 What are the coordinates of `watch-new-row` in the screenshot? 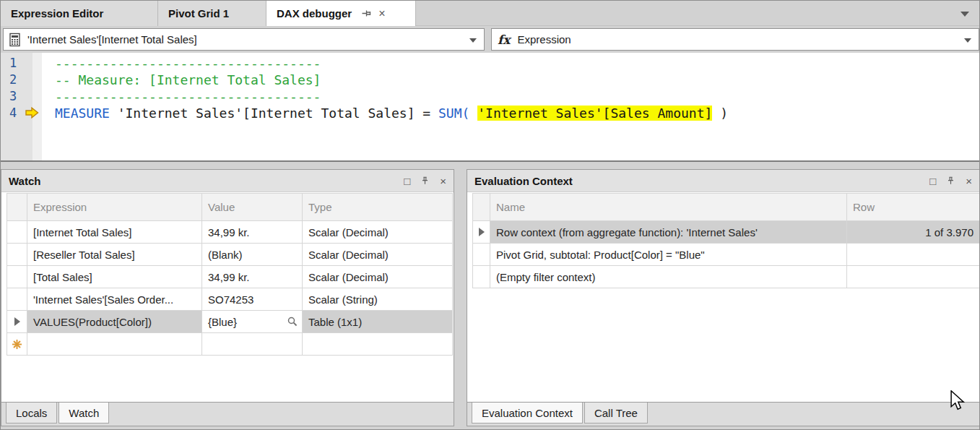 It's located at (230, 344).